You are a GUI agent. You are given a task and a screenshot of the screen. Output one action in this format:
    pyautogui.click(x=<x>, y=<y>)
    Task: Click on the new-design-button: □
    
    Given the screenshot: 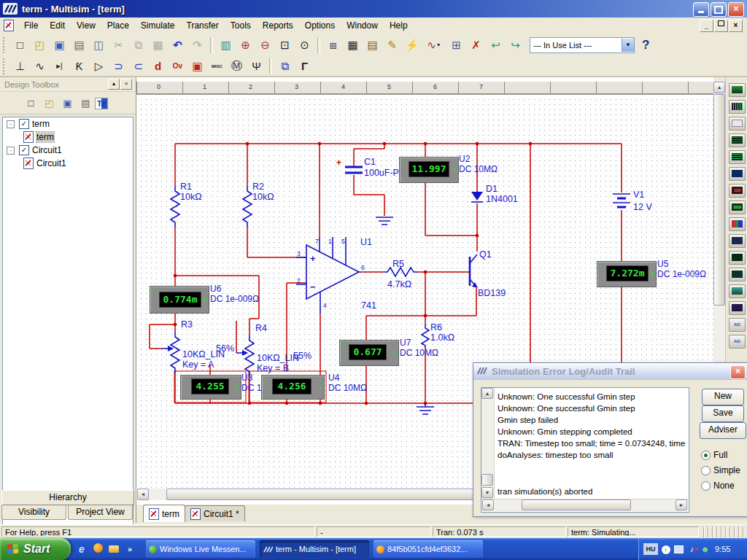 What is the action you would take?
    pyautogui.click(x=31, y=104)
    